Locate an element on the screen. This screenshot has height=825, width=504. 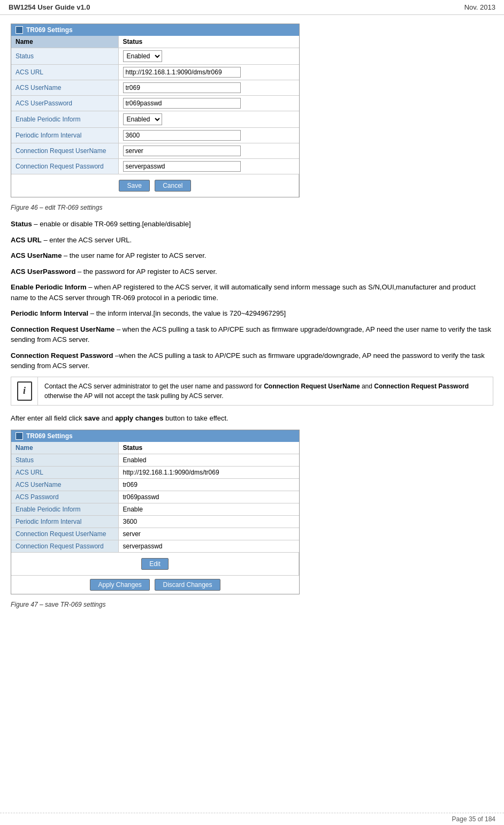
table-row: Enable Periodic Inform Enable is located at coordinates (155, 509).